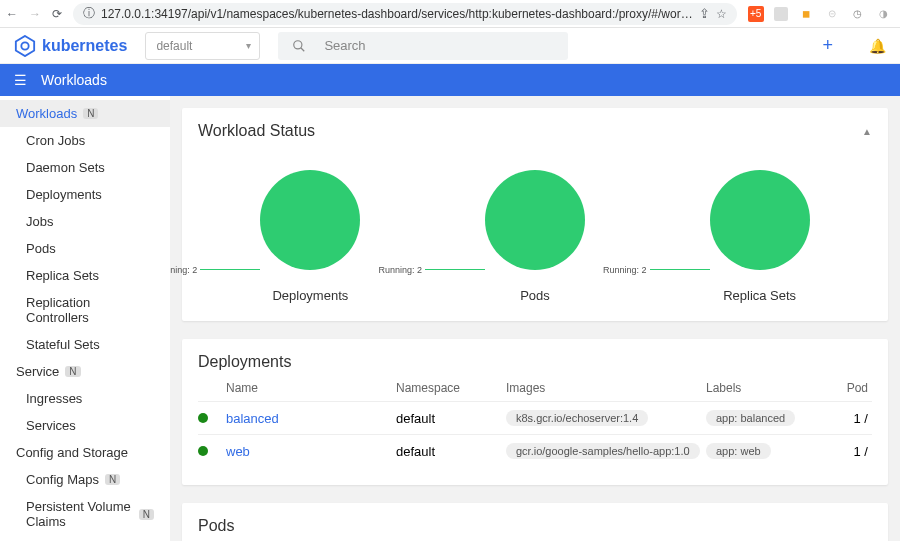 The image size is (900, 541). I want to click on namespace-select: default, so click(202, 46).